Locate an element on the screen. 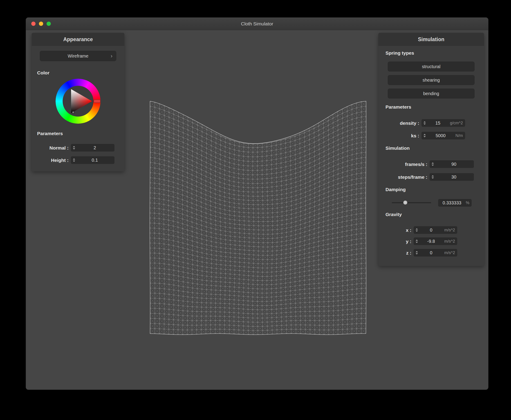  shading-mode-dropdown: Wireframe › is located at coordinates (78, 56).